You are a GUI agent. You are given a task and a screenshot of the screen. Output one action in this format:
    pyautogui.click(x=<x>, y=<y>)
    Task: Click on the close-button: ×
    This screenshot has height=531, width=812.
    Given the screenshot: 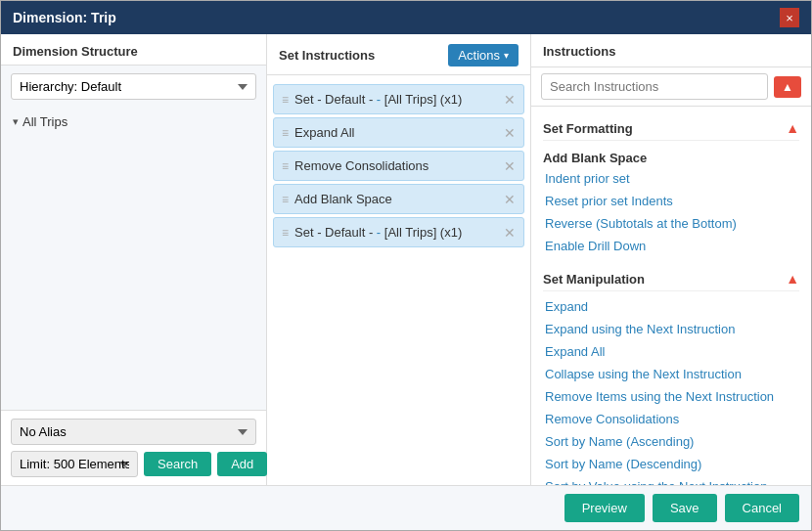 What is the action you would take?
    pyautogui.click(x=789, y=18)
    